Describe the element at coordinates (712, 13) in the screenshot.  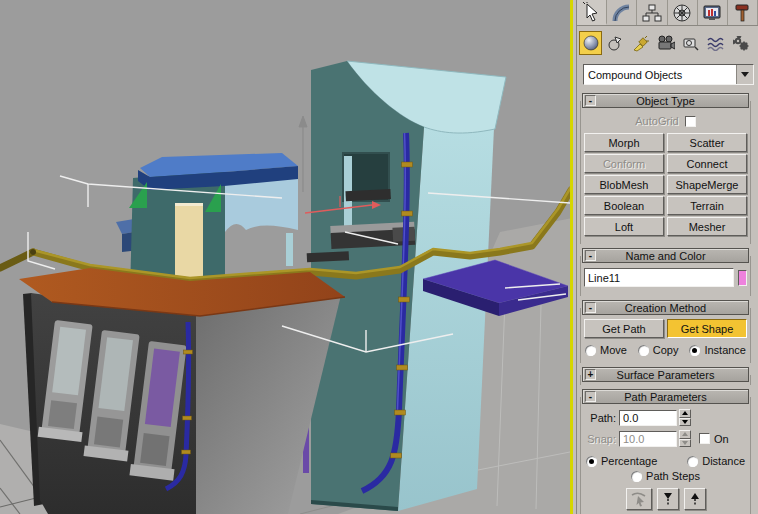
I see `monitor-icon` at that location.